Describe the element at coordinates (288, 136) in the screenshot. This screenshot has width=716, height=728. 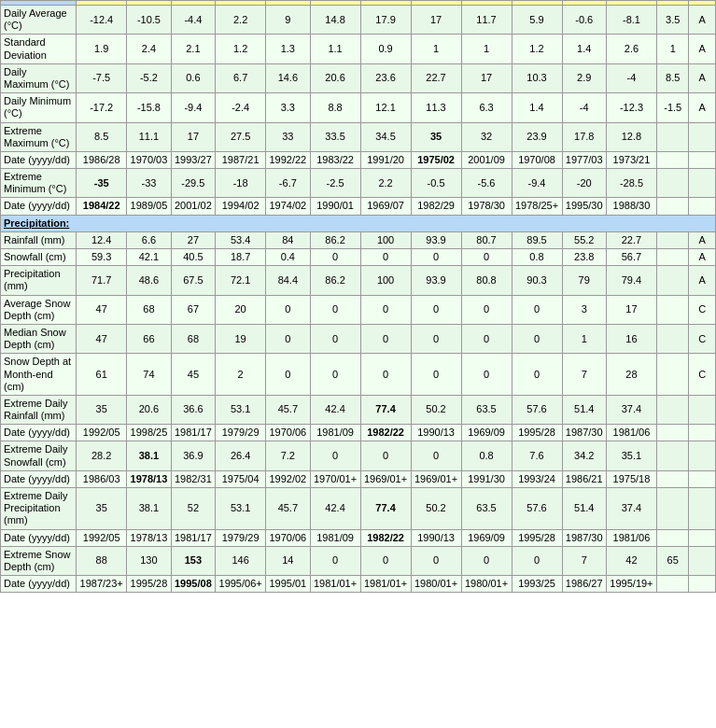
I see `cell-may: 33` at that location.